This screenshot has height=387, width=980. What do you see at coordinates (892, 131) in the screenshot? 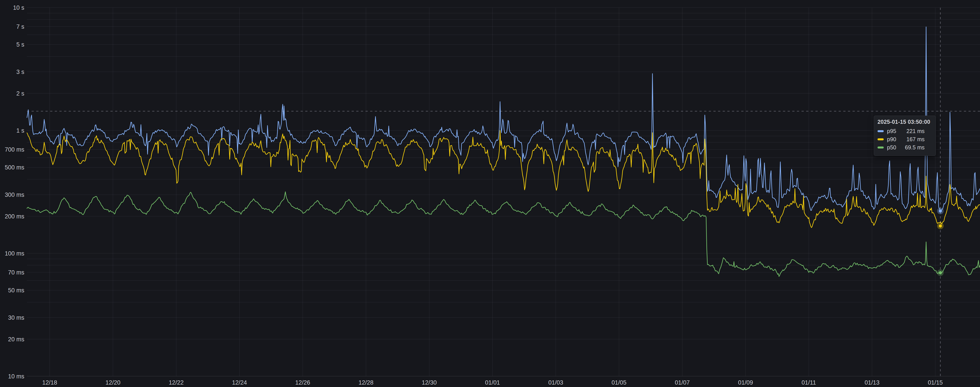
I see `series-label: p95` at bounding box center [892, 131].